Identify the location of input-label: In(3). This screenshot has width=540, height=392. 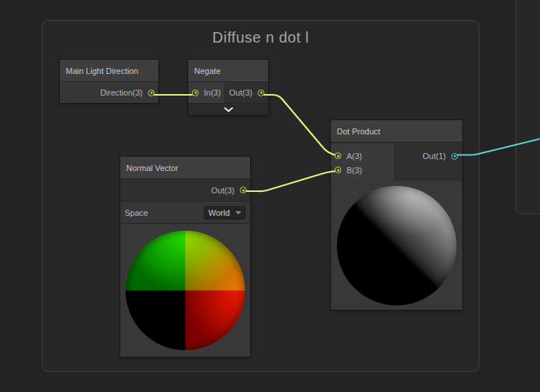
(212, 93).